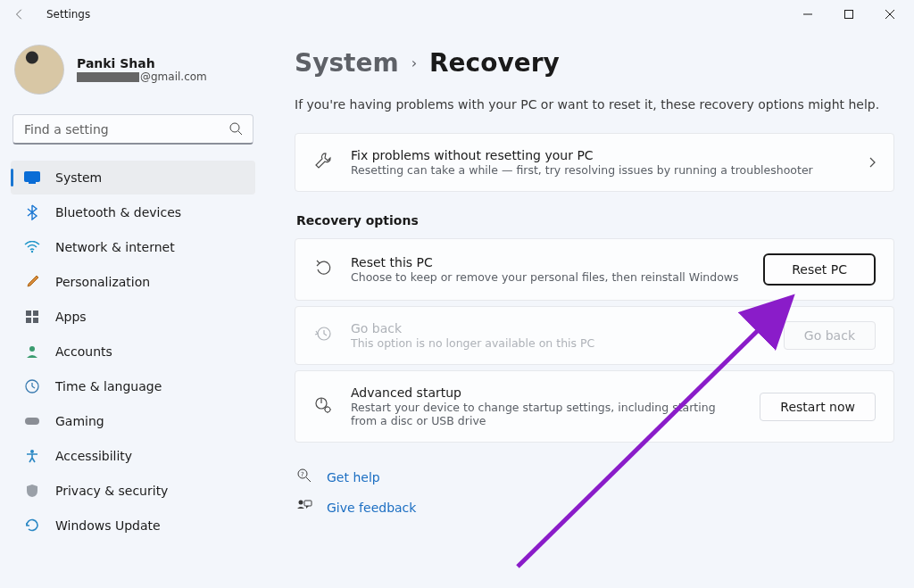 This screenshot has height=588, width=914. Describe the element at coordinates (594, 335) in the screenshot. I see `go-back-card: Go back This option is no longer availab…` at that location.